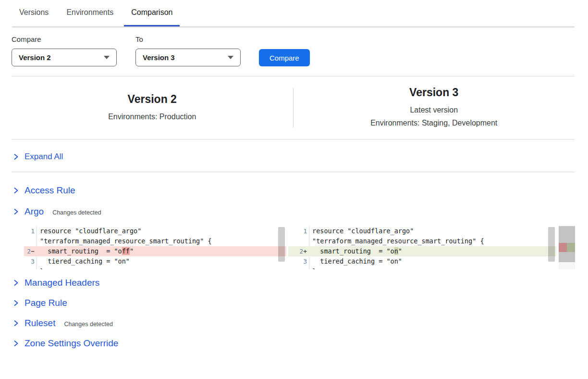 This screenshot has height=379, width=588. Describe the element at coordinates (434, 123) in the screenshot. I see `right-version-environments: Environments: Staging, Development` at that location.